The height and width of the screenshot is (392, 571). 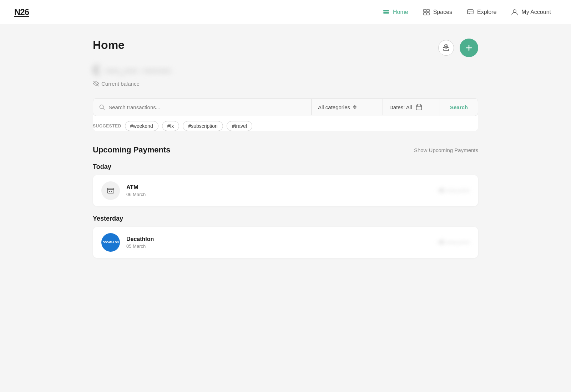 What do you see at coordinates (458, 48) in the screenshot?
I see `page-actions` at bounding box center [458, 48].